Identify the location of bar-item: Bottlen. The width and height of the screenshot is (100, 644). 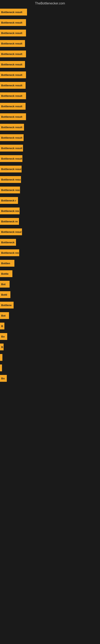
(7, 263).